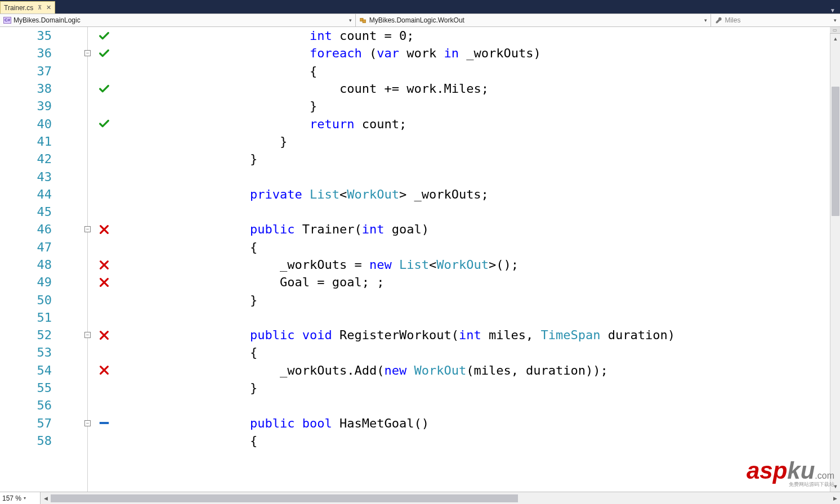 Image resolution: width=840 pixels, height=504 pixels. What do you see at coordinates (7, 20) in the screenshot?
I see `csharp-icon: C#` at bounding box center [7, 20].